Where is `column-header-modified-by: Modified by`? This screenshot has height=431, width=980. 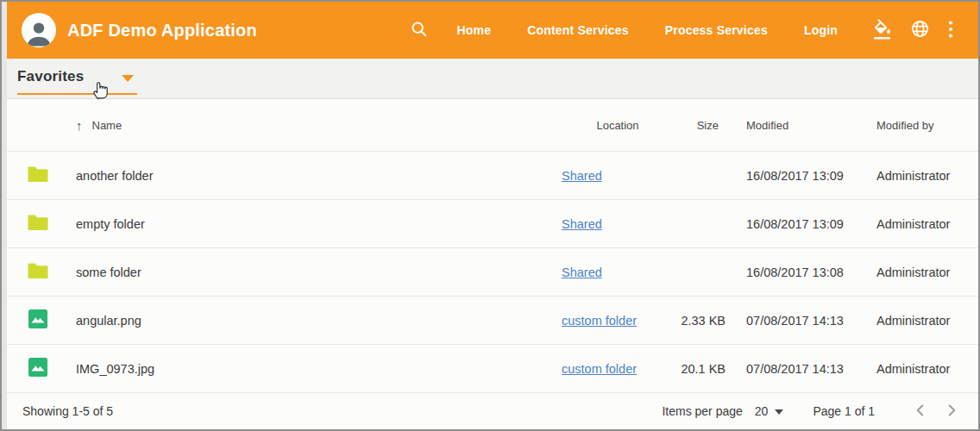
column-header-modified-by: Modified by is located at coordinates (927, 126).